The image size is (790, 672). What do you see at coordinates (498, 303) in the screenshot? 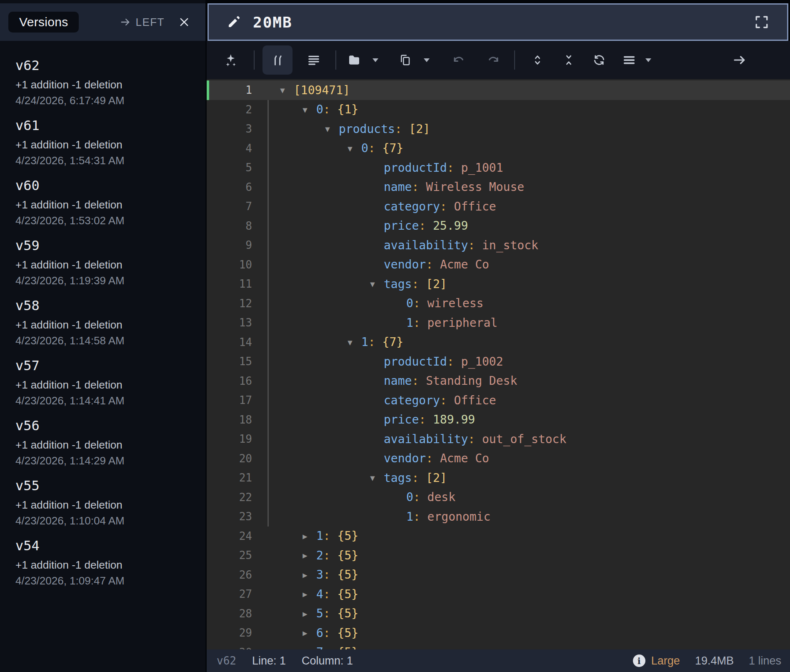
I see `tree-row: 120: wireless` at bounding box center [498, 303].